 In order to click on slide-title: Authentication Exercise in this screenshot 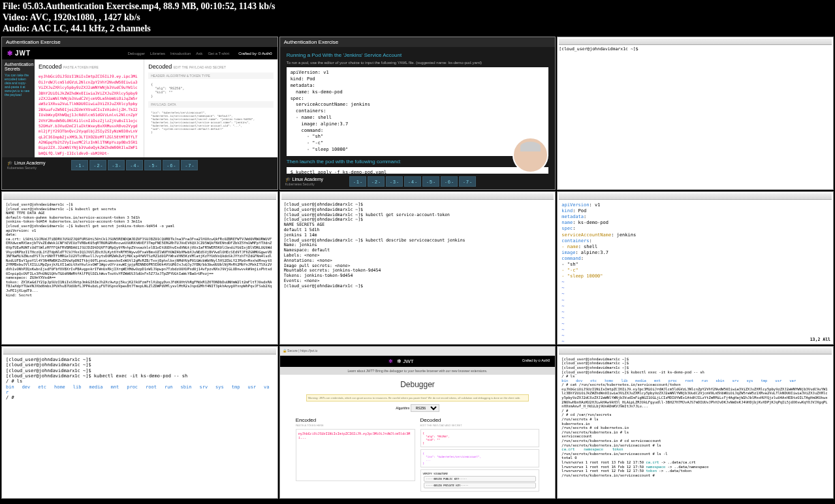, I will do `click(140, 42)`.